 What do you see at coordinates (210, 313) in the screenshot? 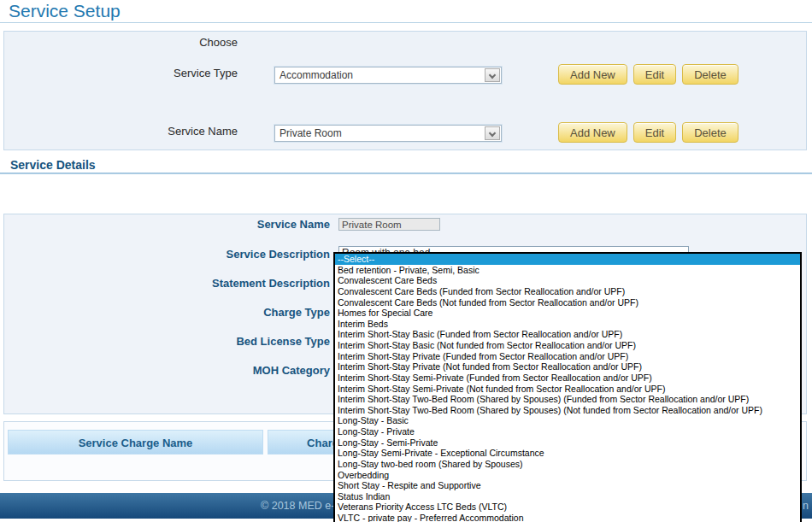
I see `details-charge-type-label: Charge Type` at bounding box center [210, 313].